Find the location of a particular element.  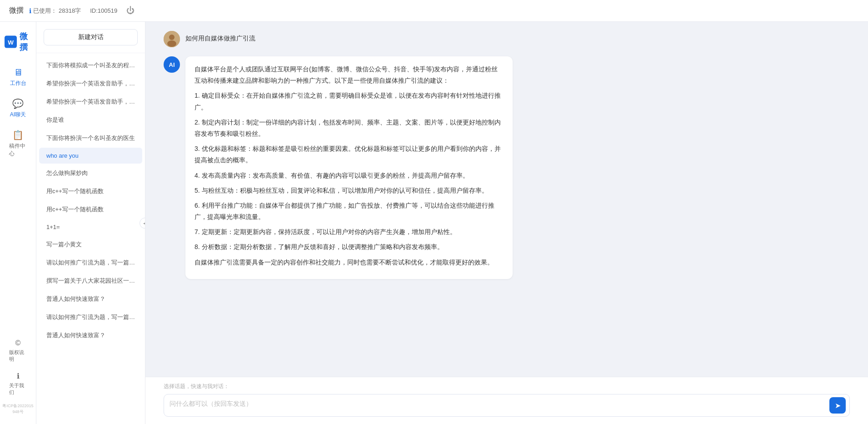

info-icon: ℹ is located at coordinates (30, 11).